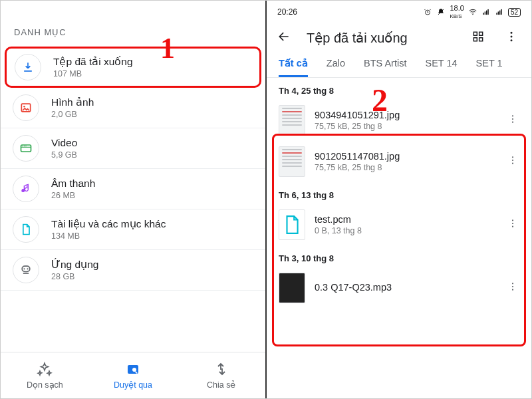 This screenshot has height=399, width=532. What do you see at coordinates (74, 277) in the screenshot?
I see `category-size: 28 GB` at bounding box center [74, 277].